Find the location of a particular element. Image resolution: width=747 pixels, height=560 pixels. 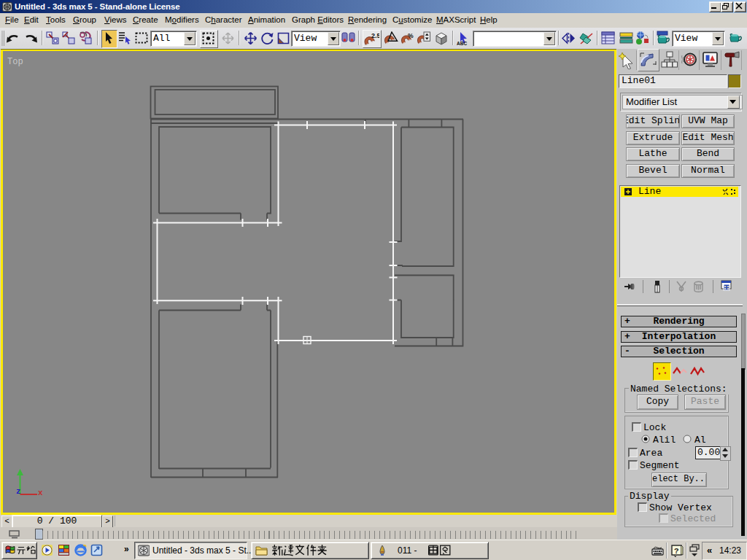

svg-text: z is located at coordinates (19, 491).